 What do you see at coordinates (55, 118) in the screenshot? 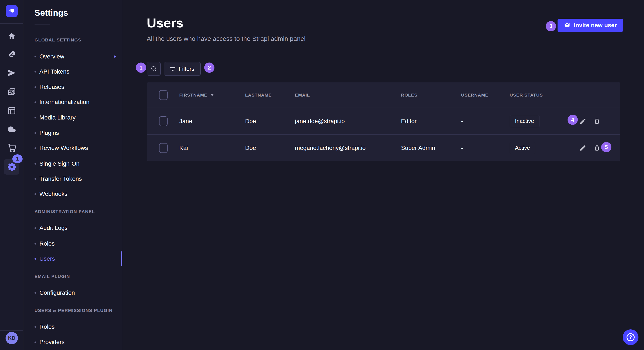
I see `sidebar-item-media-library: Media Library` at bounding box center [55, 118].